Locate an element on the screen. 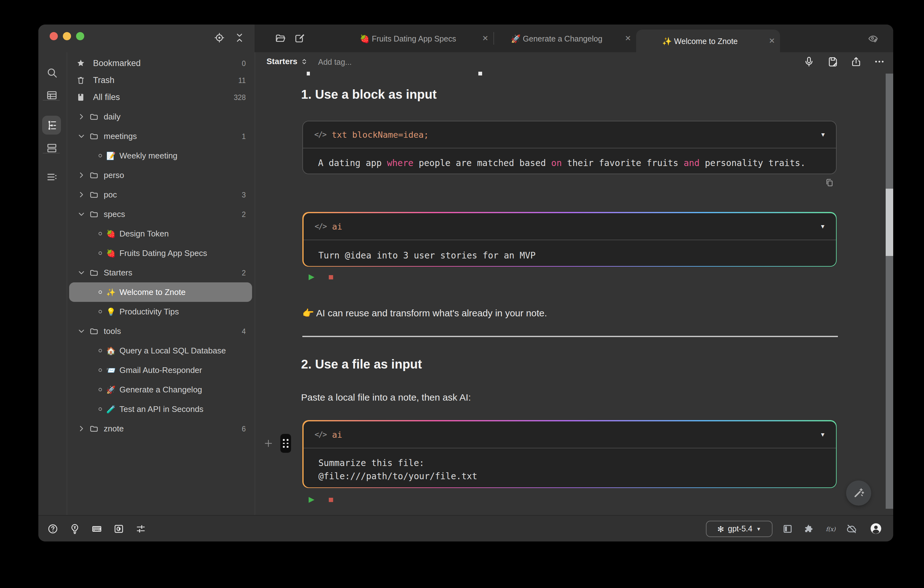 The height and width of the screenshot is (588, 924). theme-icon is located at coordinates (119, 529).